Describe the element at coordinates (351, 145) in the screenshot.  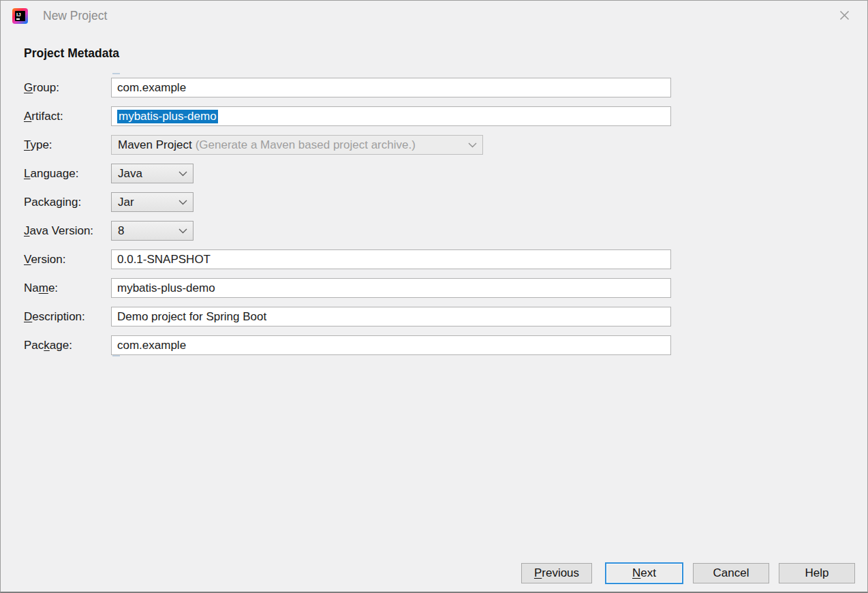
I see `form-row-type: Type: Maven Project (Generate a Maven ba…` at that location.